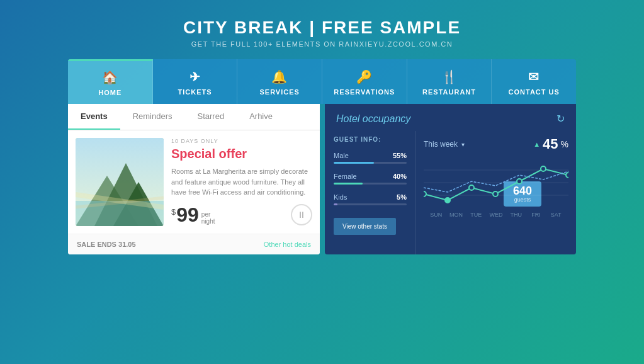  Describe the element at coordinates (370, 199) in the screenshot. I see `stat-kids: Kids 5%` at that location.